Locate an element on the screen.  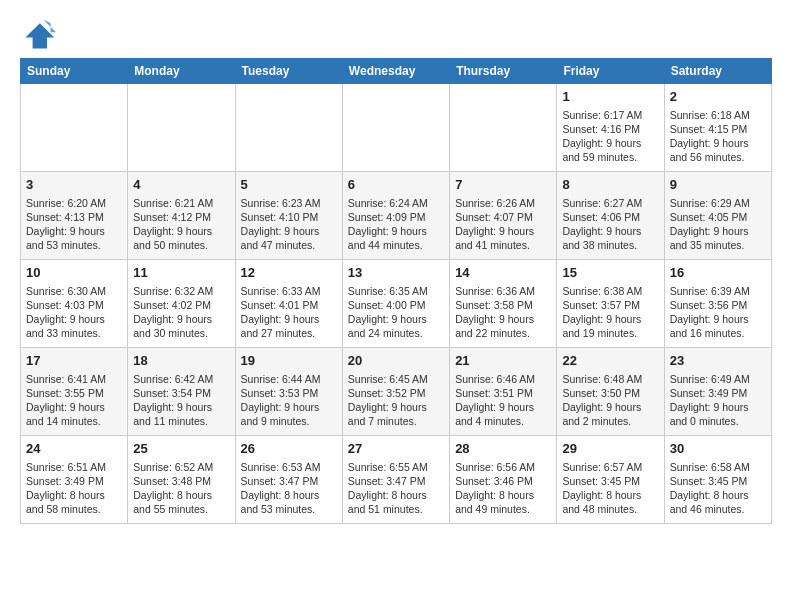
day-number: 24 is located at coordinates (74, 449).